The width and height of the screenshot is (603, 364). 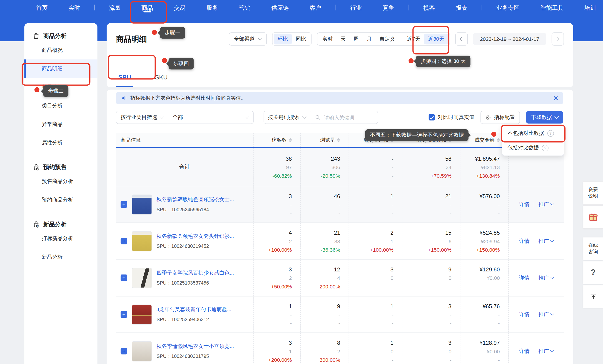 I want to click on compare-option: 环比, so click(x=283, y=39).